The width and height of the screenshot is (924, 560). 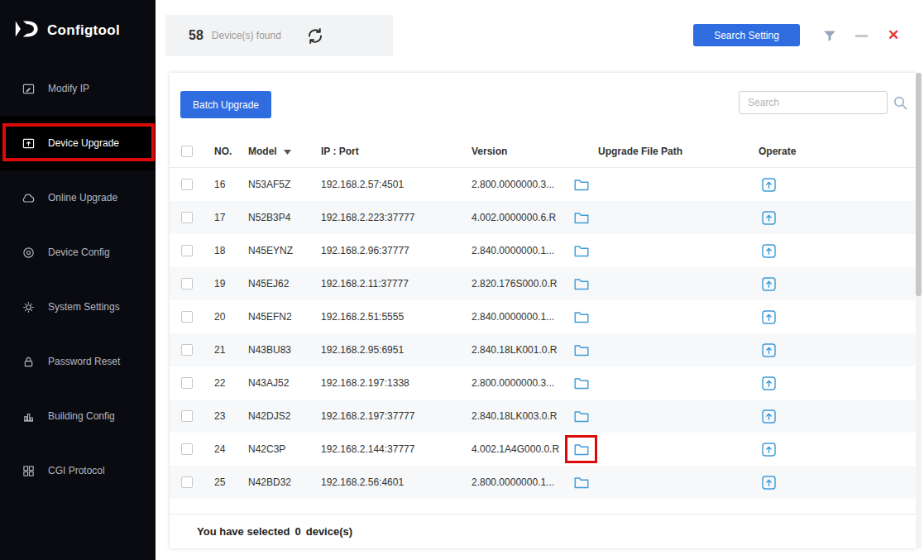 What do you see at coordinates (78, 143) in the screenshot?
I see `sidebar-item-device-upgrade: Device Upgrade` at bounding box center [78, 143].